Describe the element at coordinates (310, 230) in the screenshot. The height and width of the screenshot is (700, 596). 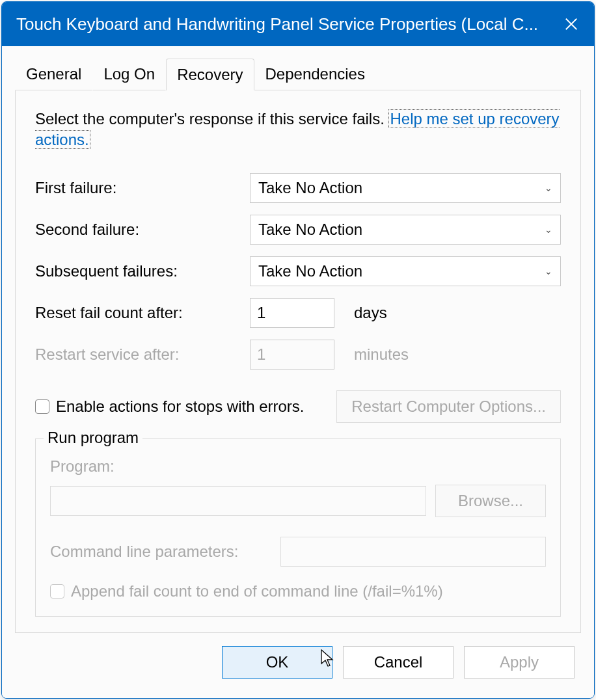
I see `second-failure-value: Take No Action` at that location.